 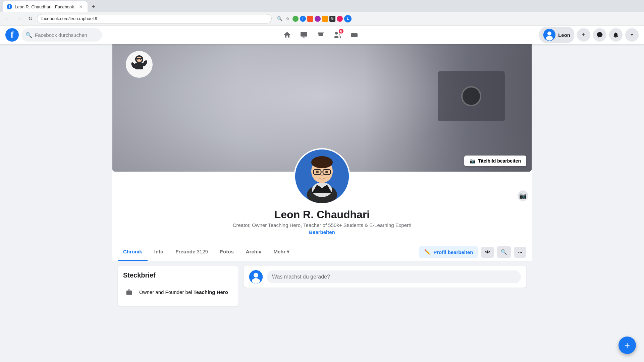 I want to click on tab-chronik: Chronik, so click(x=133, y=252).